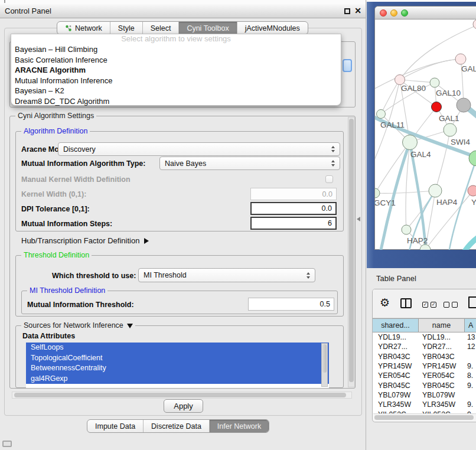 This screenshot has width=476, height=450. Describe the element at coordinates (176, 81) in the screenshot. I see `algorithm-option: Mutual Information Inference` at that location.